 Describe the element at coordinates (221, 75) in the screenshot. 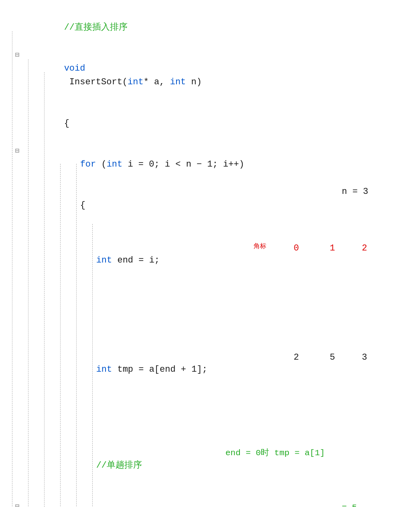

I see `code-l2: void InsertSort(int* a, int n)` at that location.